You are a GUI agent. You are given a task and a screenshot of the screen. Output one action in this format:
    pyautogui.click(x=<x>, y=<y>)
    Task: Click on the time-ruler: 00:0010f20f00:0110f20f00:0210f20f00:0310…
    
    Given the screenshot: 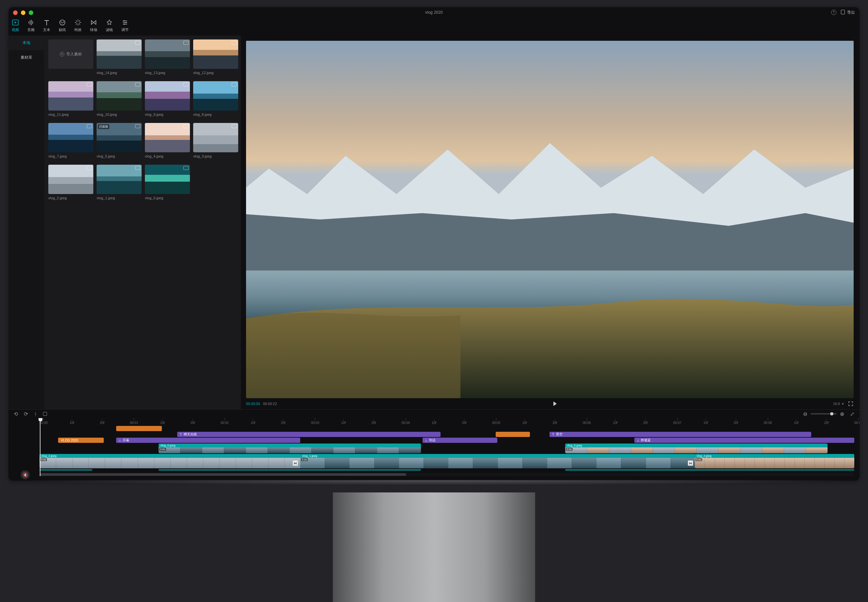 What is the action you would take?
    pyautogui.click(x=447, y=422)
    